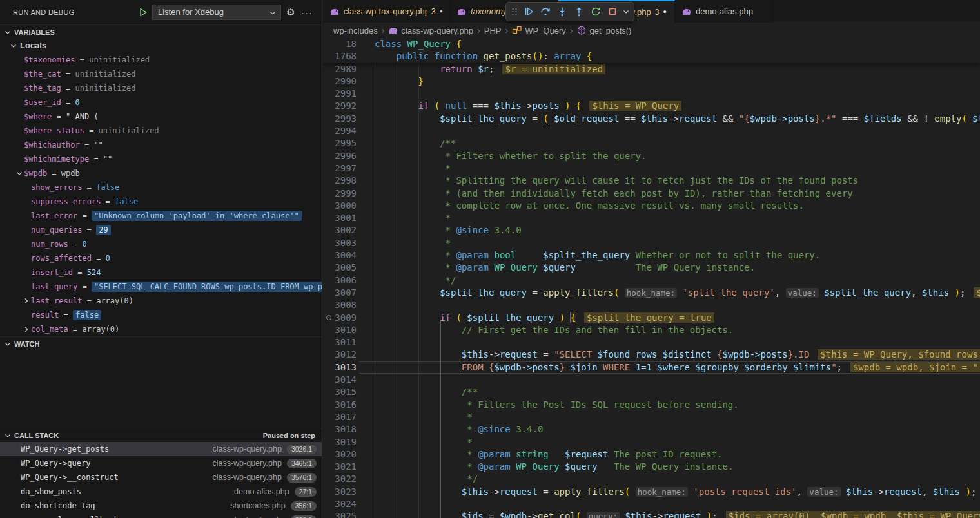 The image size is (980, 518). What do you see at coordinates (651, 206) in the screenshot?
I see `code-line: 3000 * complete row at once. One massive…` at bounding box center [651, 206].